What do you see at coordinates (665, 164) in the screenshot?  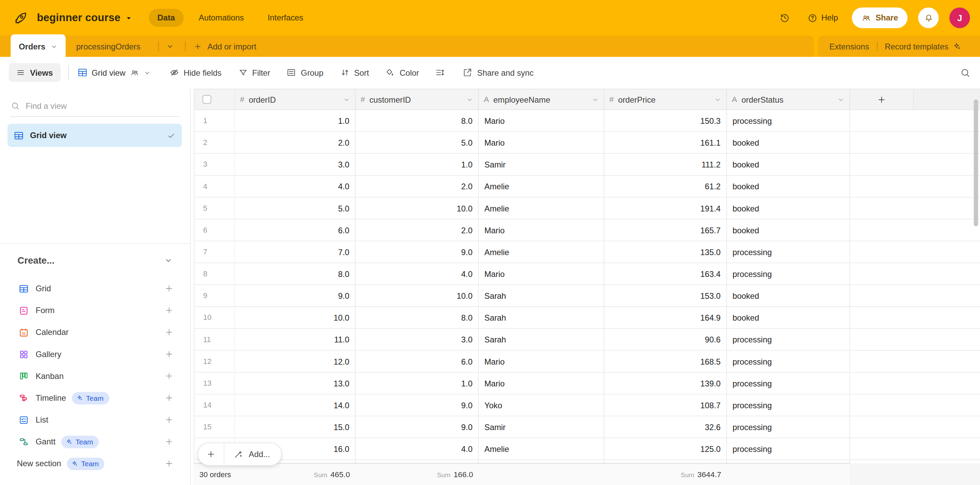 I see `cell-orderprice: 111.2` at bounding box center [665, 164].